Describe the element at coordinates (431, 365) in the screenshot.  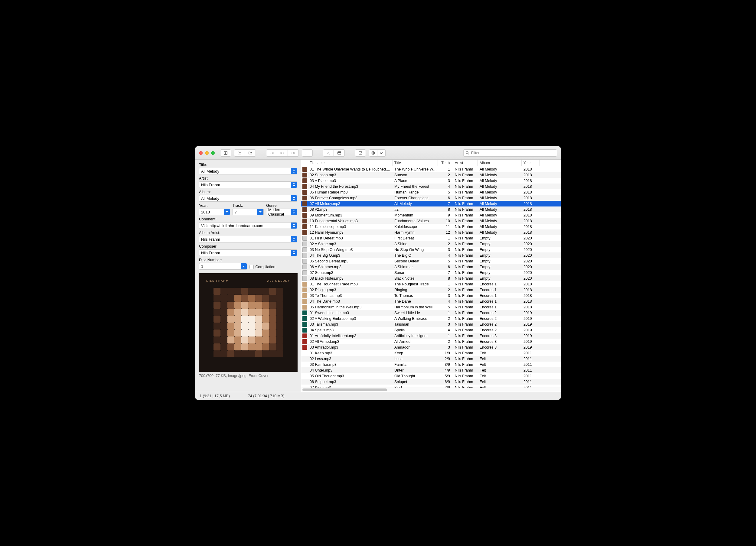
I see `file-row: 03 Familiar.mp3Familiar3/9Nils FrahmFelt…` at that location.